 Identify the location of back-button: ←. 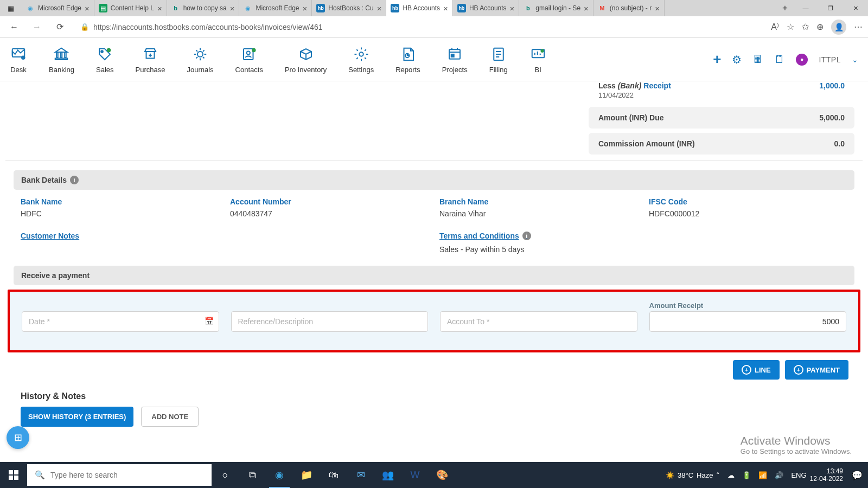
(14, 27).